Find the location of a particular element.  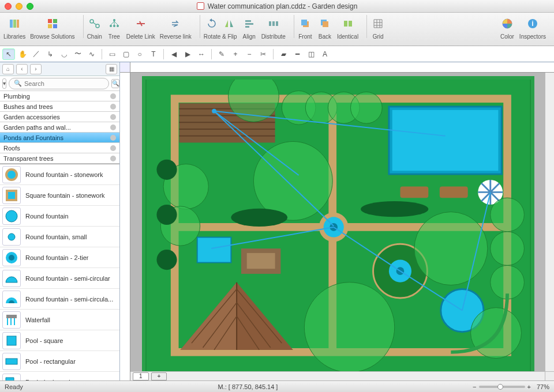

lib-item-round: Round fountain is located at coordinates (60, 216).